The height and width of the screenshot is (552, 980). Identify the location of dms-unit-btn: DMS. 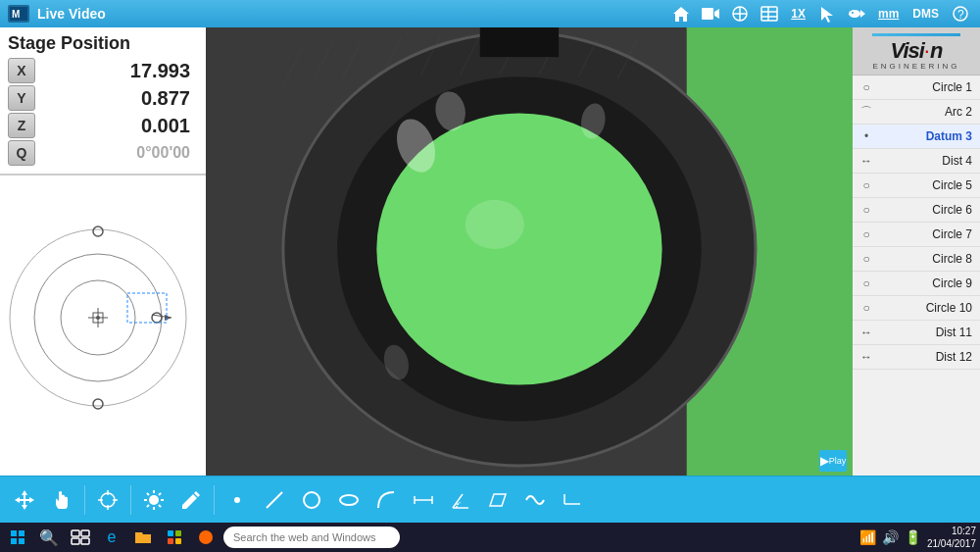
(925, 14).